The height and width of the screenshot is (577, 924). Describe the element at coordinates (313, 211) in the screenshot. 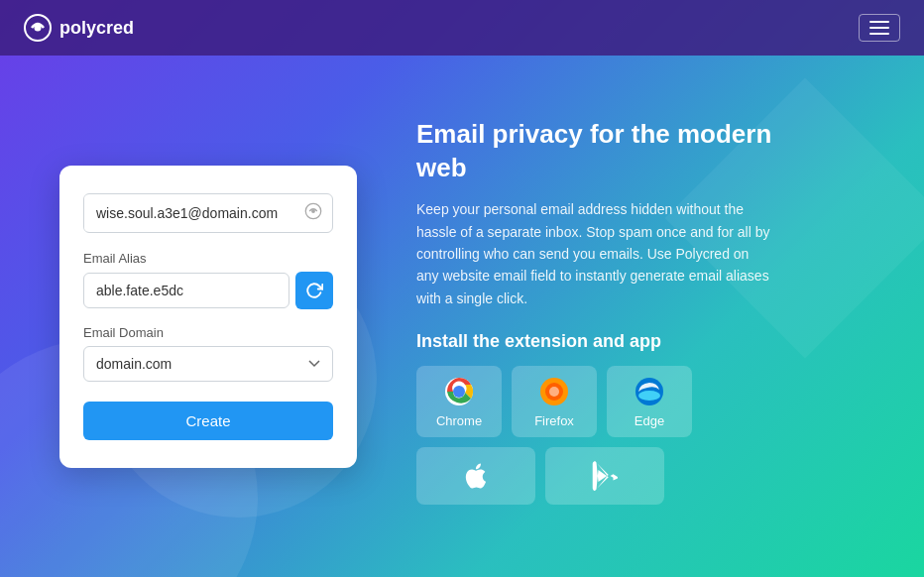

I see `polycred-icon` at that location.